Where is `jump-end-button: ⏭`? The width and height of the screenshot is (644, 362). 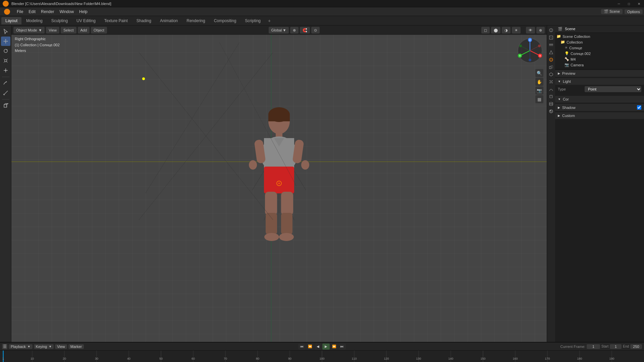 jump-end-button: ⏭ is located at coordinates (342, 347).